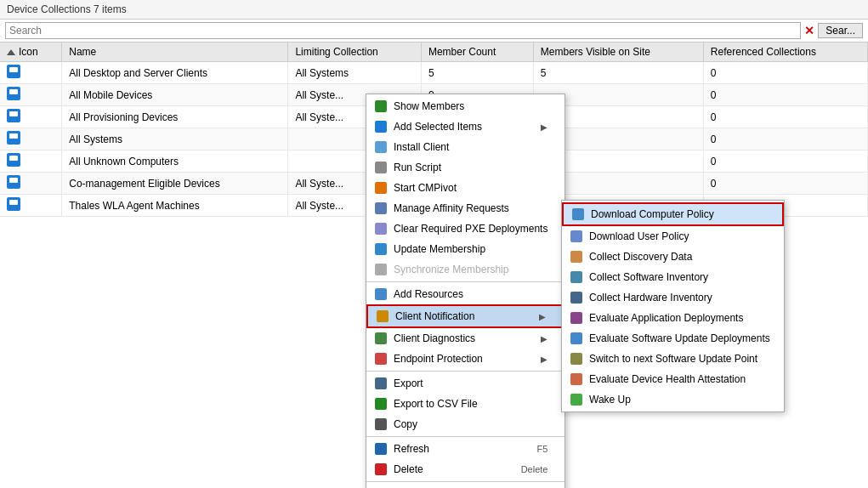  What do you see at coordinates (417, 167) in the screenshot?
I see `menu-label-run-script: Run Script` at bounding box center [417, 167].